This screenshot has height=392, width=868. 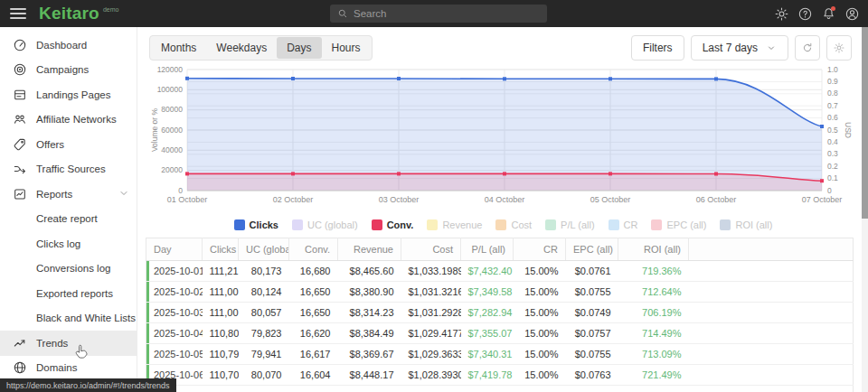 I want to click on sidebar-item-domains: Domains, so click(x=69, y=369).